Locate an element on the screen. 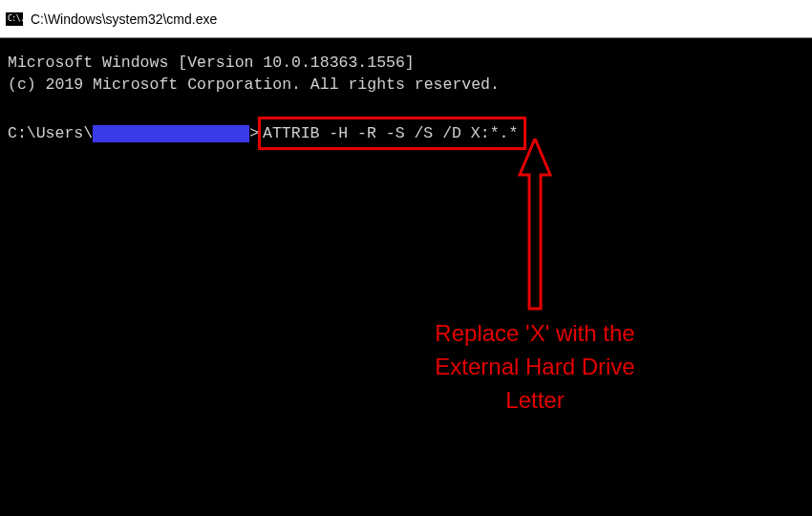  annotation-line-3: Letter is located at coordinates (535, 401).